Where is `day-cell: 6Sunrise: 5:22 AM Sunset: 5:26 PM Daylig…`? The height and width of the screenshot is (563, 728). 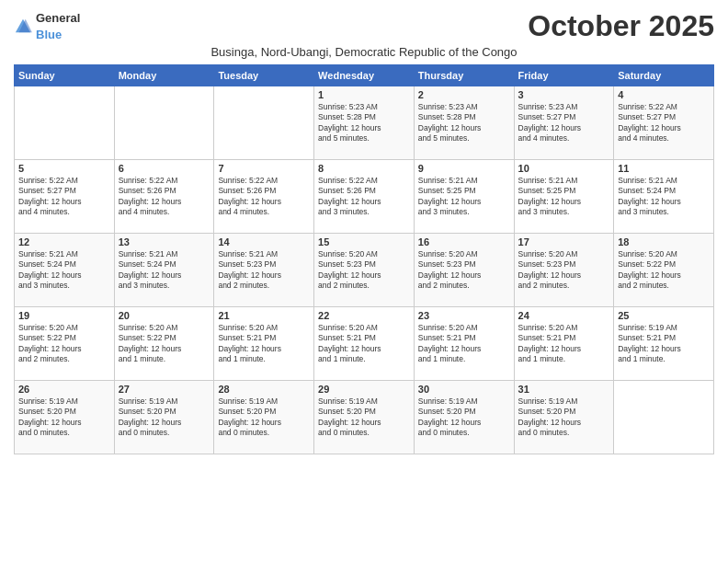
day-cell: 6Sunrise: 5:22 AM Sunset: 5:26 PM Daylig… is located at coordinates (164, 197).